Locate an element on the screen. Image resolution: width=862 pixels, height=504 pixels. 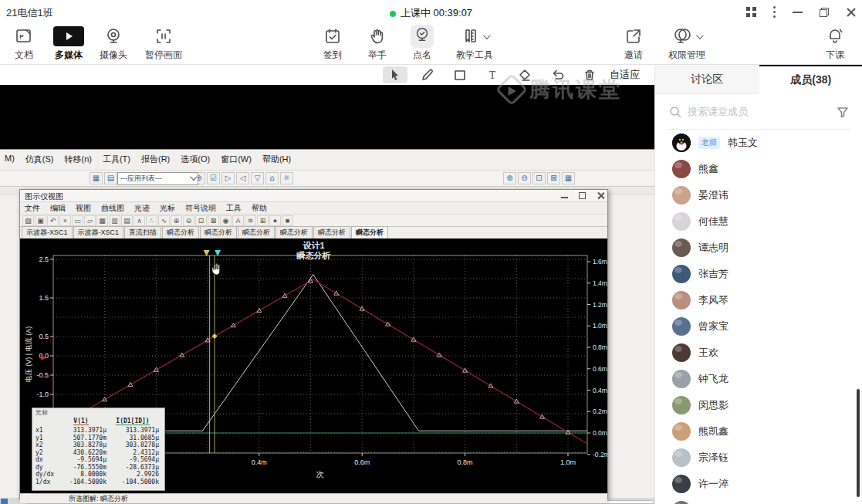
grapher-tool-icon: ⊠ is located at coordinates (213, 221).